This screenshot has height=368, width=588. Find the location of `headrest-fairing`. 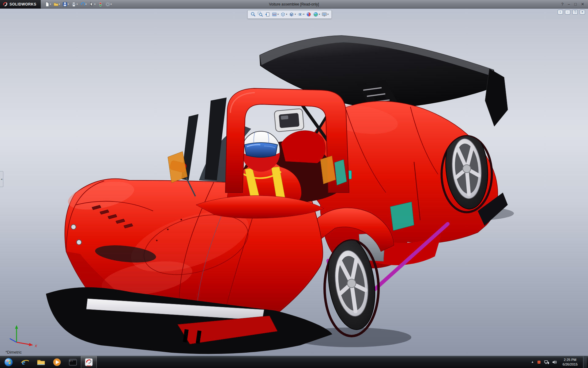

headrest-fairing is located at coordinates (303, 147).